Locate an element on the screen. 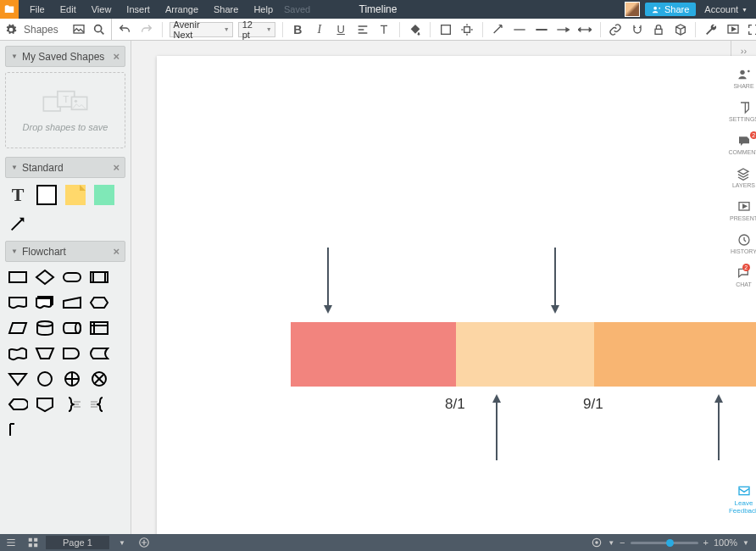 This screenshot has width=756, height=551. shape-direct-data is located at coordinates (72, 328).